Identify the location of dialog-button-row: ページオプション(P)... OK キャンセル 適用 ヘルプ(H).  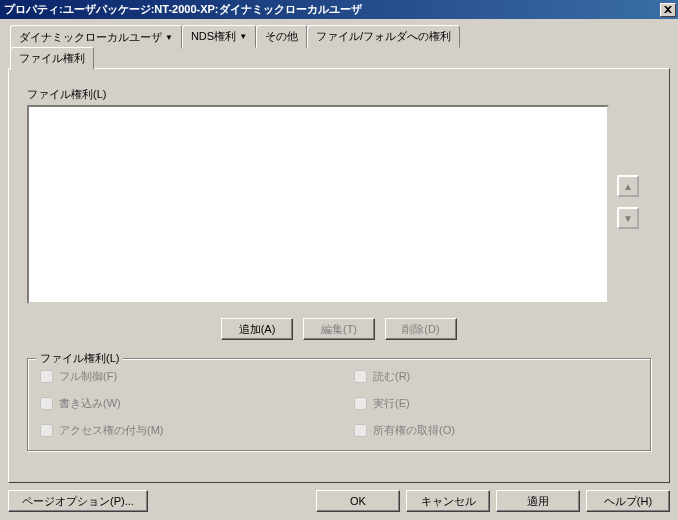
(339, 501).